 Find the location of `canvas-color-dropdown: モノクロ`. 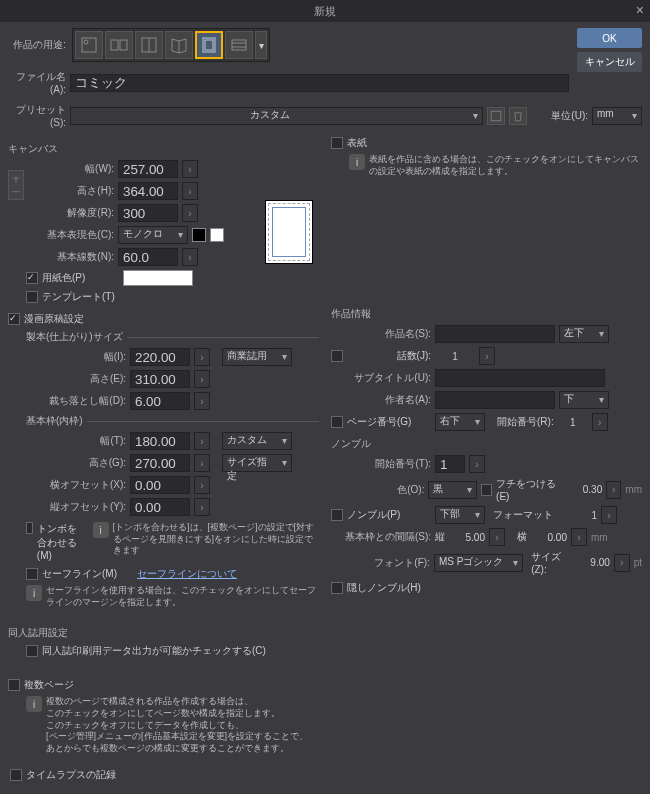

canvas-color-dropdown: モノクロ is located at coordinates (153, 235).